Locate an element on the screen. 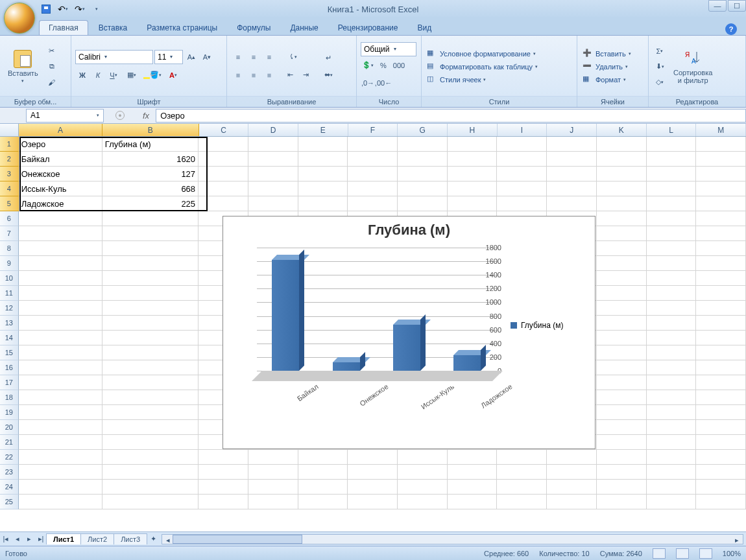 The image size is (746, 560). cell-L10 is located at coordinates (672, 279).